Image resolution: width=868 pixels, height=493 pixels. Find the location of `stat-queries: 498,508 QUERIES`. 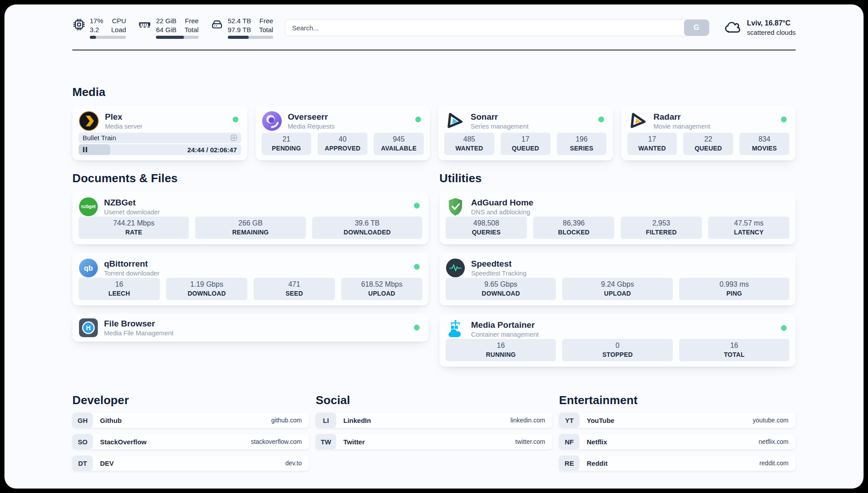

stat-queries: 498,508 QUERIES is located at coordinates (486, 228).